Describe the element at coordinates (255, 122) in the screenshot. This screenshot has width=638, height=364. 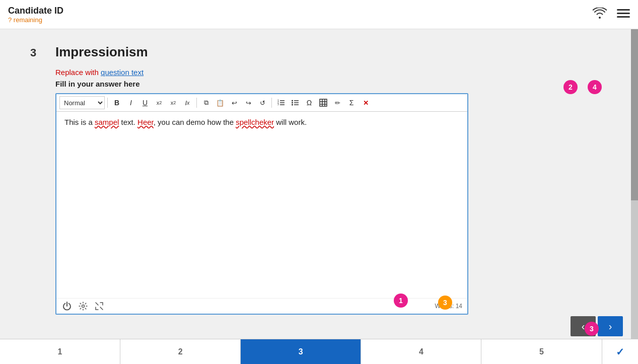
I see `misspelled-word-3: spellcheker` at that location.